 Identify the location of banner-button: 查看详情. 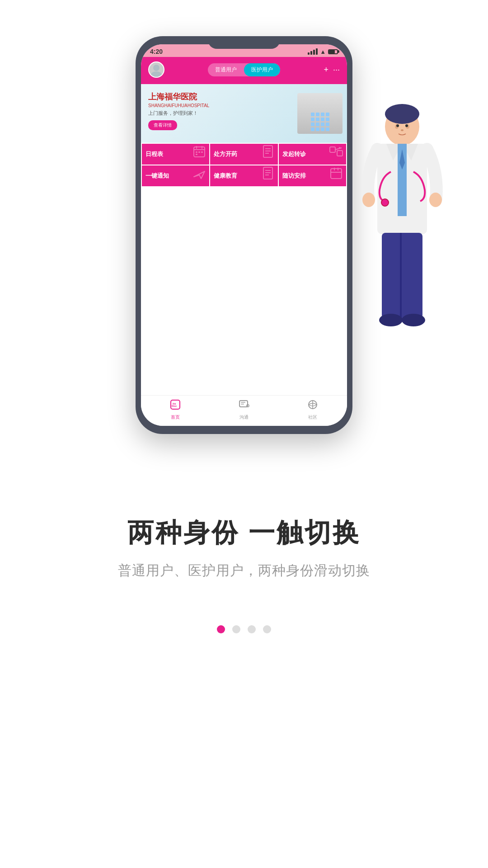
(163, 125).